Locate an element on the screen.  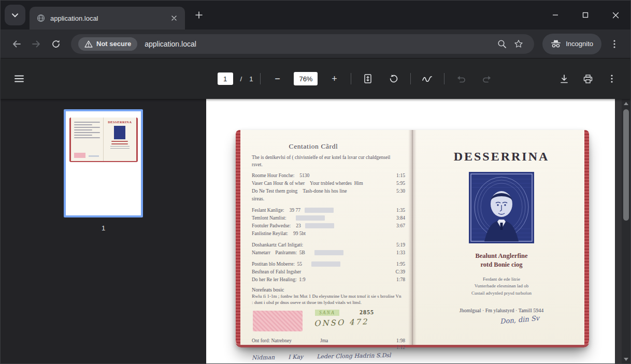
tab-search-button is located at coordinates (15, 15).